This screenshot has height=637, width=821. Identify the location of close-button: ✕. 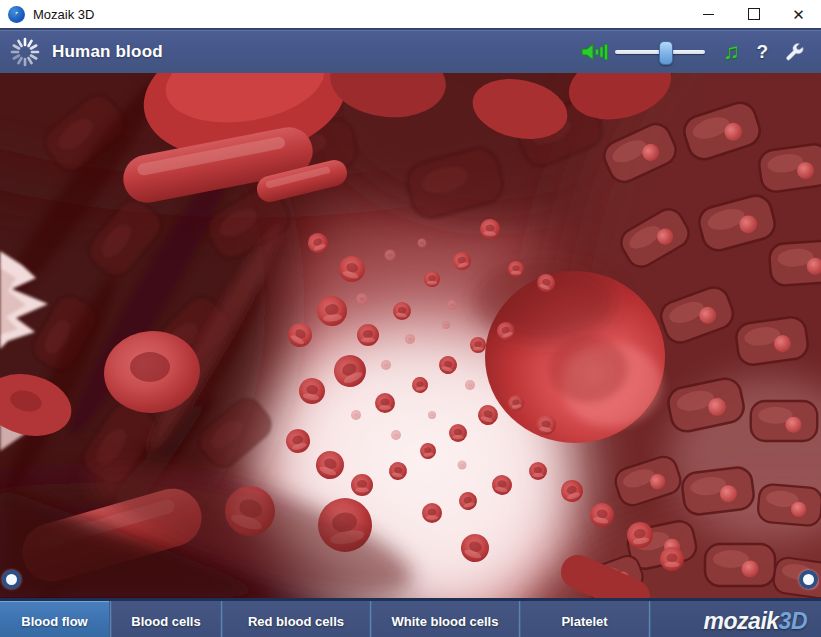
(798, 14).